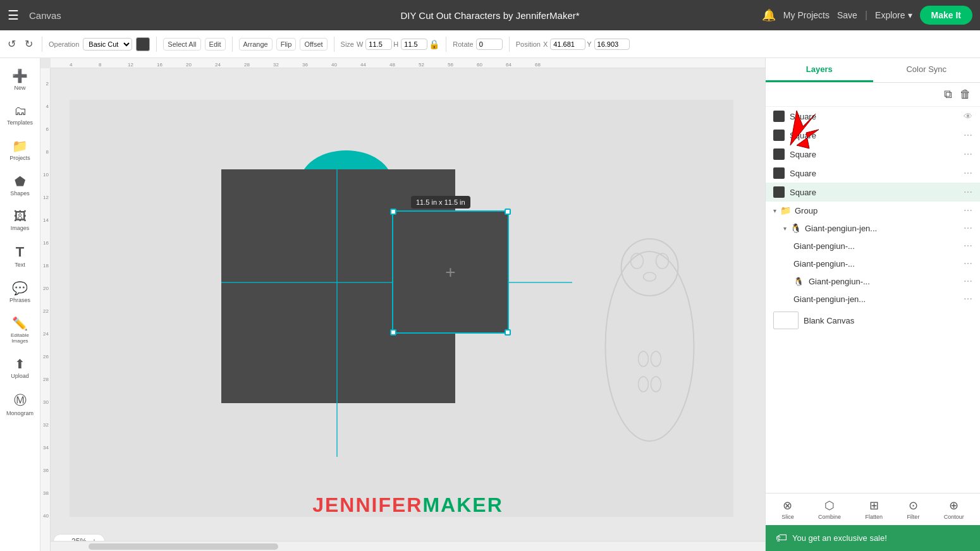 Image resolution: width=980 pixels, height=551 pixels. Describe the element at coordinates (913, 509) in the screenshot. I see `filter-tool: ⊙ Filter` at that location.